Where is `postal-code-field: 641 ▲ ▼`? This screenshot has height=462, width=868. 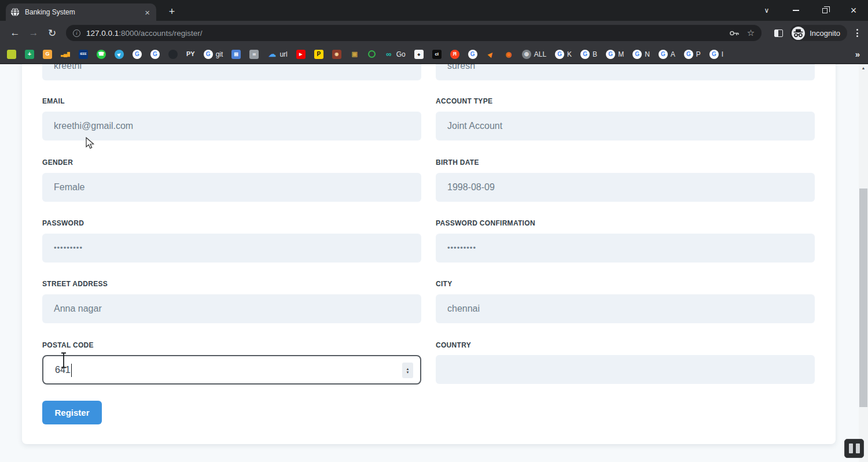
postal-code-field: 641 ▲ ▼ is located at coordinates (231, 370).